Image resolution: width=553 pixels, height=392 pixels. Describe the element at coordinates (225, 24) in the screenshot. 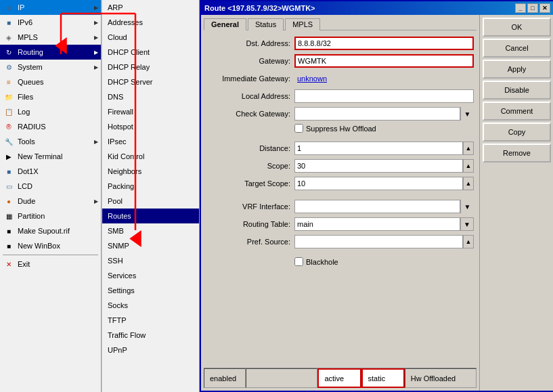

I see `tab-general: General` at that location.